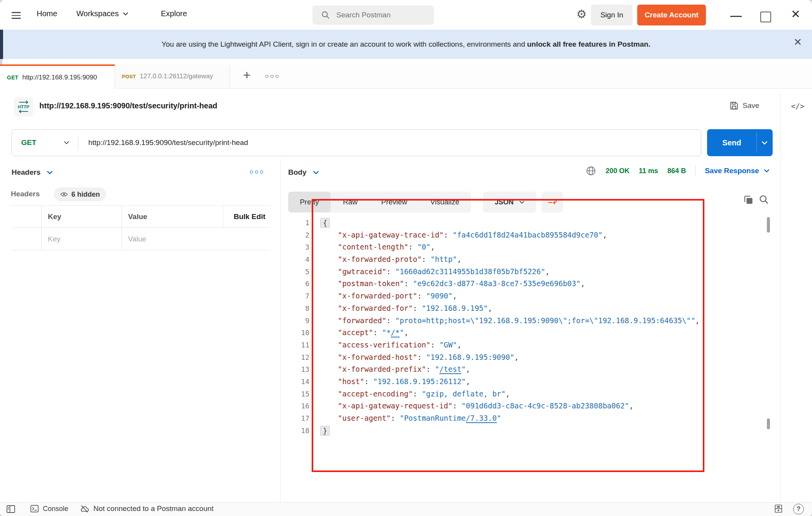  Describe the element at coordinates (677, 171) in the screenshot. I see `response-meta: 200 OK 11 ms 864 B Save Response` at that location.